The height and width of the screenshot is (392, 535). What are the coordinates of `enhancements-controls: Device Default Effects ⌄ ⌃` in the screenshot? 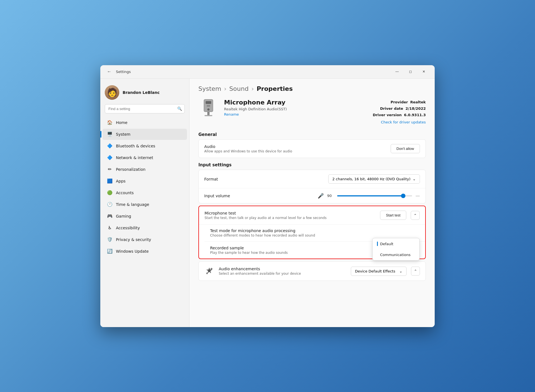 It's located at (385, 271).